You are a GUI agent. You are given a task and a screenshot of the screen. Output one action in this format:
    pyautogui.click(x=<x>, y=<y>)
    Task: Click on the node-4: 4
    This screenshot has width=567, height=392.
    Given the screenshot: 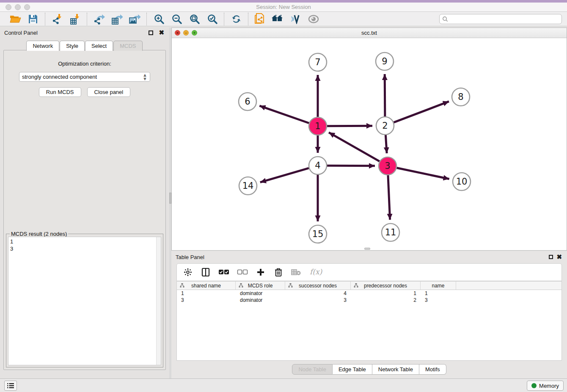 What is the action you would take?
    pyautogui.click(x=318, y=166)
    